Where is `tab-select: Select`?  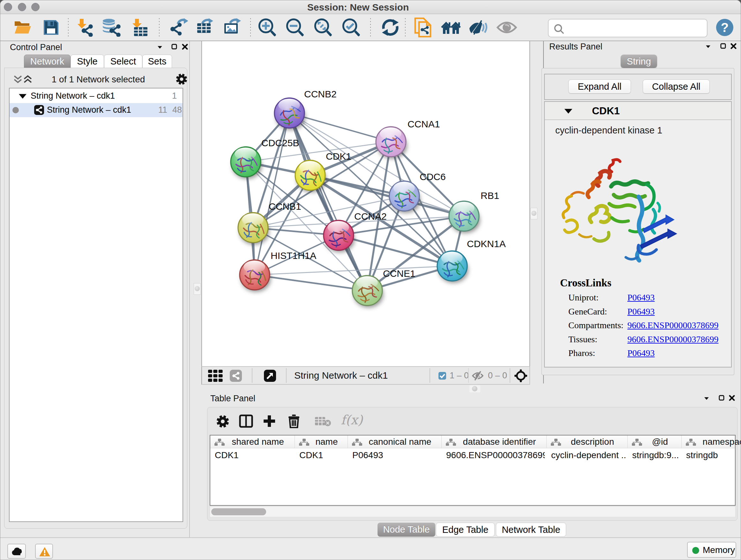
tab-select: Select is located at coordinates (123, 61).